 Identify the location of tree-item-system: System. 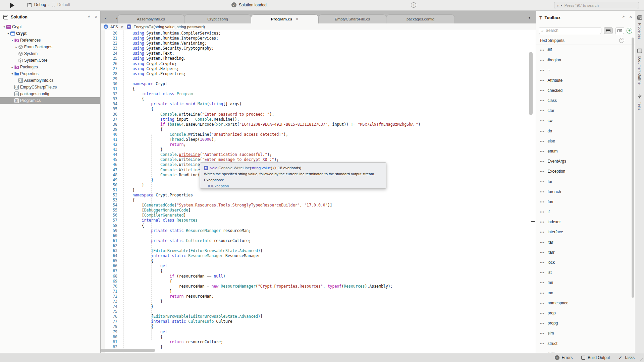
(50, 54).